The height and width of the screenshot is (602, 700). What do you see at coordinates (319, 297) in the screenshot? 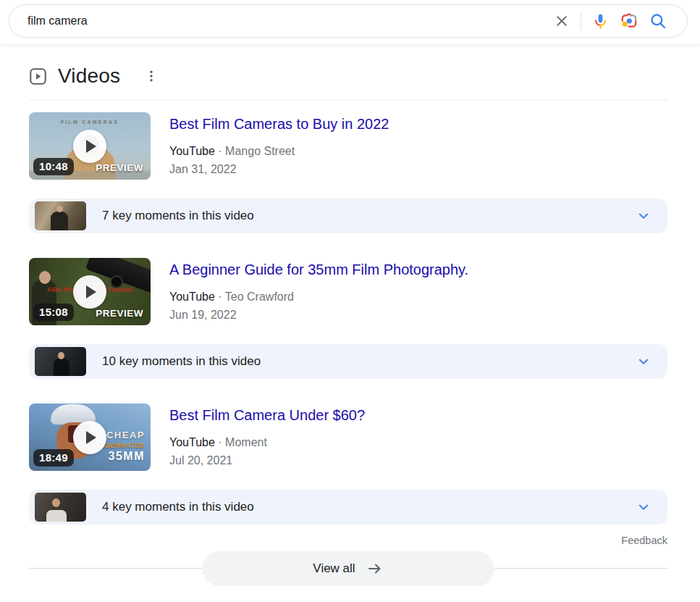
I see `video-source-line: YouTube · Teo Crawford` at bounding box center [319, 297].